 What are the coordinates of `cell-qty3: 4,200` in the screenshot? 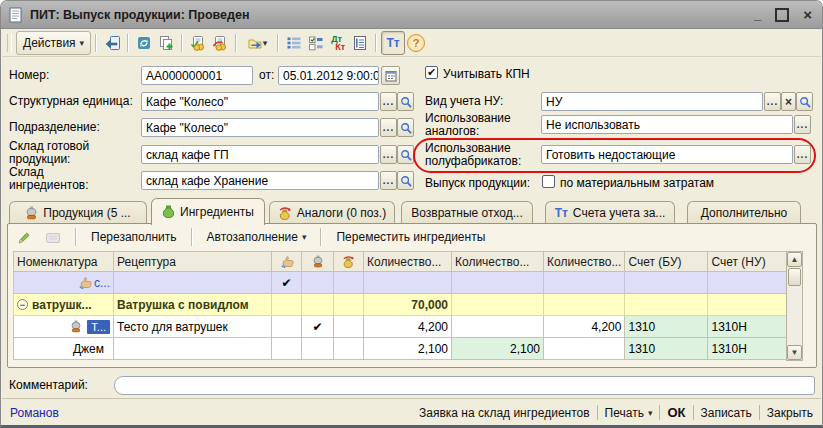 It's located at (584, 327).